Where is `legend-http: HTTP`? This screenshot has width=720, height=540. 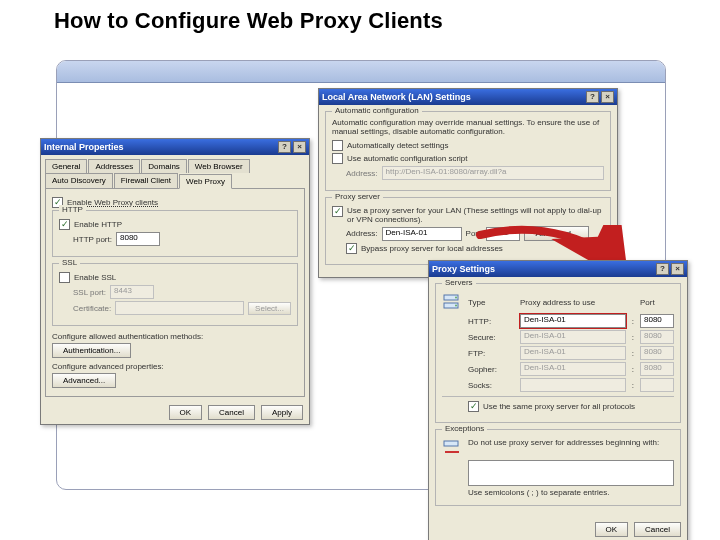
legend-http: HTTP is located at coordinates (72, 210).